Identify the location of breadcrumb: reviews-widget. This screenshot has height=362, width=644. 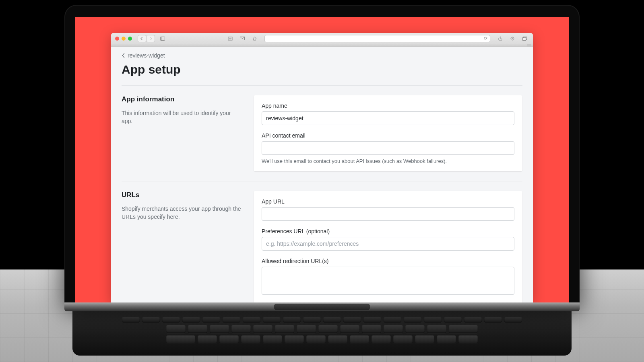
(322, 56).